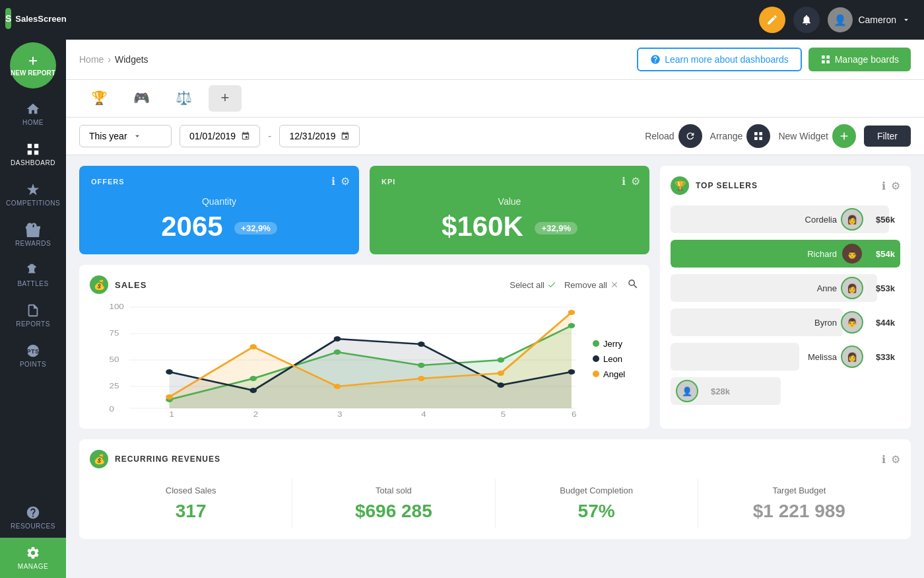  What do you see at coordinates (33, 518) in the screenshot?
I see `sidebar-item-resources: RESOURCES` at bounding box center [33, 518].